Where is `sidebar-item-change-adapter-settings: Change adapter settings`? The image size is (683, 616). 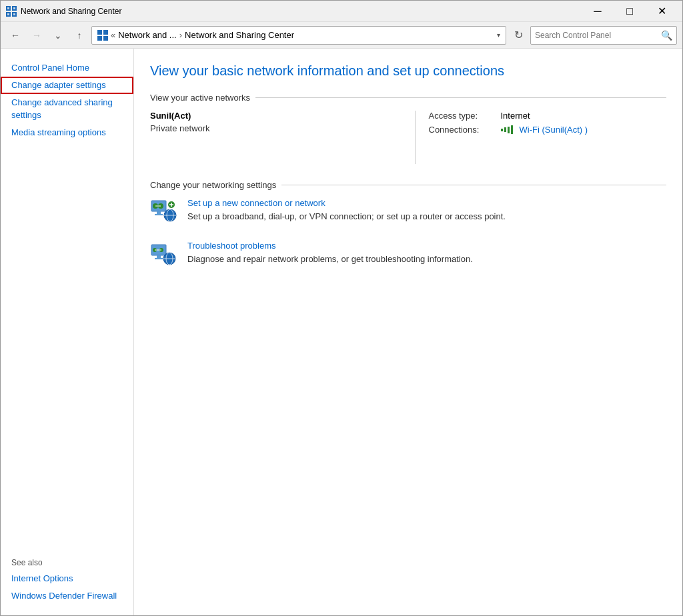 sidebar-item-change-adapter-settings: Change adapter settings is located at coordinates (67, 85).